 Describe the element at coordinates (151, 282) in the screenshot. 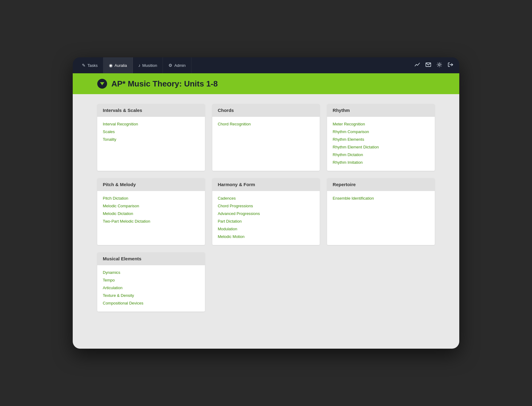

I see `category-card-musical-elements: Musical Elements Dynamics Tempo Articula…` at that location.